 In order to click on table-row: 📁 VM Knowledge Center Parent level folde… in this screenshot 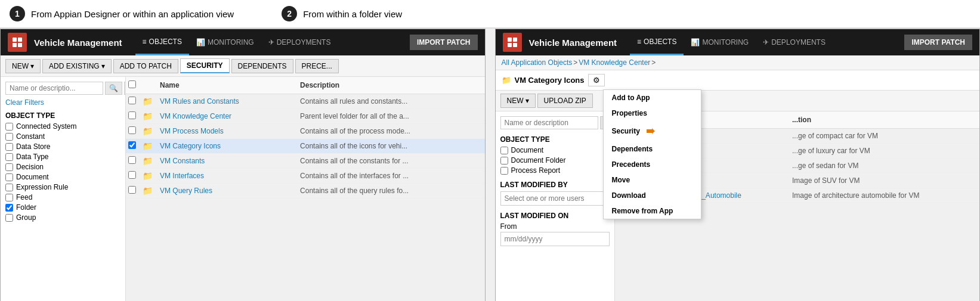, I will do `click(305, 117)`.